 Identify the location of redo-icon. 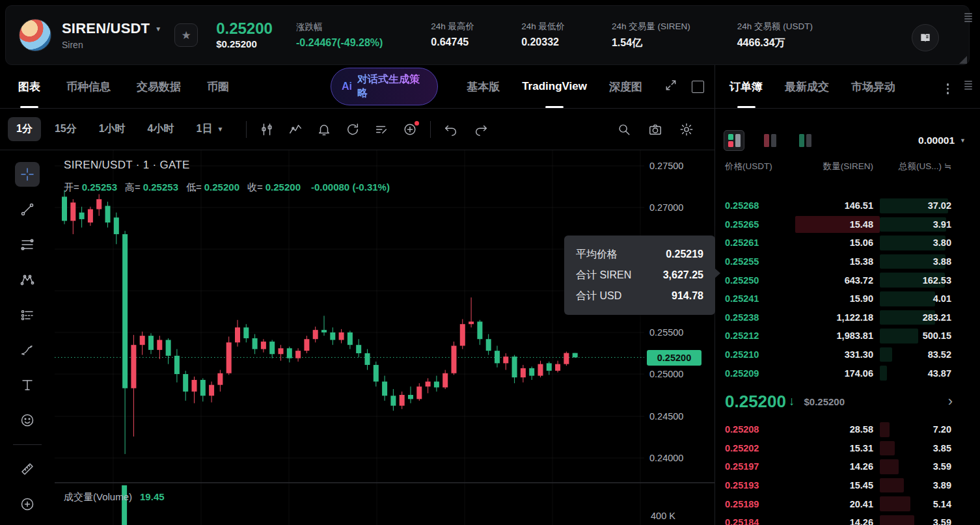
(481, 129).